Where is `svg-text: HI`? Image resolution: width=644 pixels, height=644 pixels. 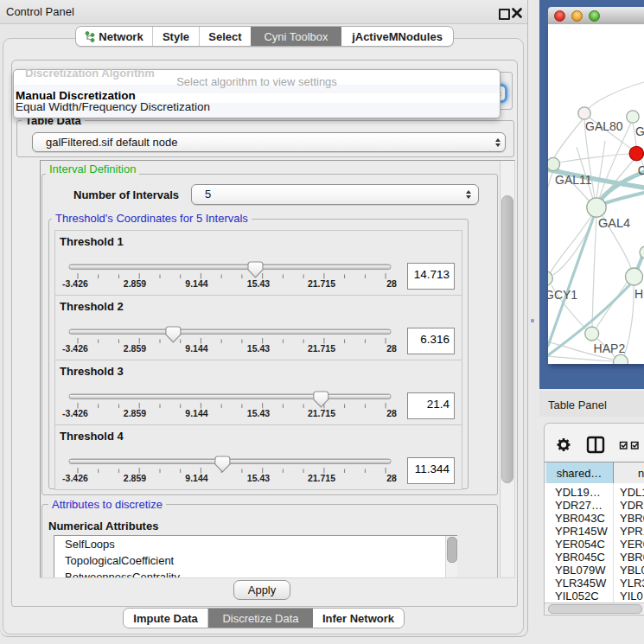 svg-text: HI is located at coordinates (640, 294).